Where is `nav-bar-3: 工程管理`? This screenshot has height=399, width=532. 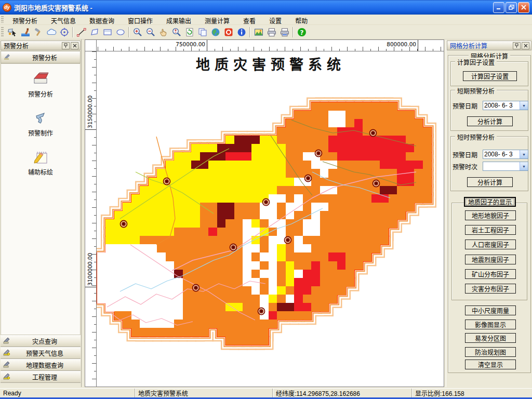 nav-bar-3: 工程管理 is located at coordinates (41, 377).